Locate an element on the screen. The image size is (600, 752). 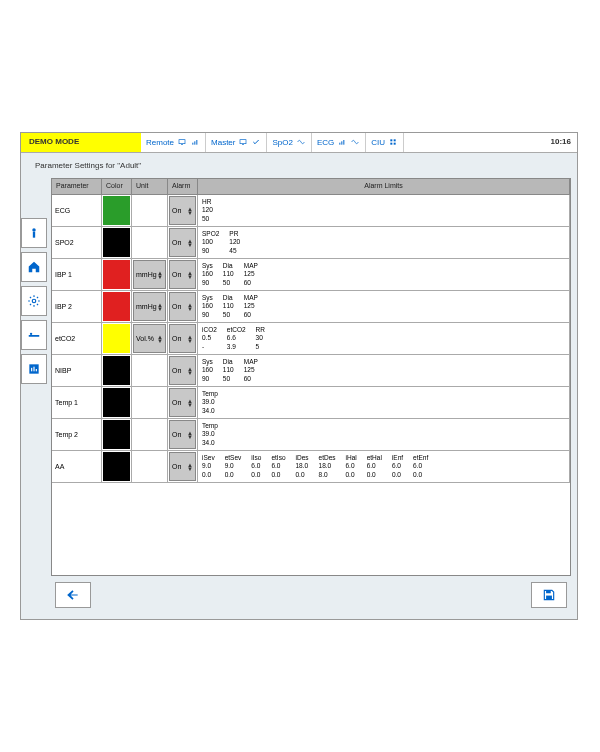
col-parameter: Parameter is located at coordinates (77, 186).